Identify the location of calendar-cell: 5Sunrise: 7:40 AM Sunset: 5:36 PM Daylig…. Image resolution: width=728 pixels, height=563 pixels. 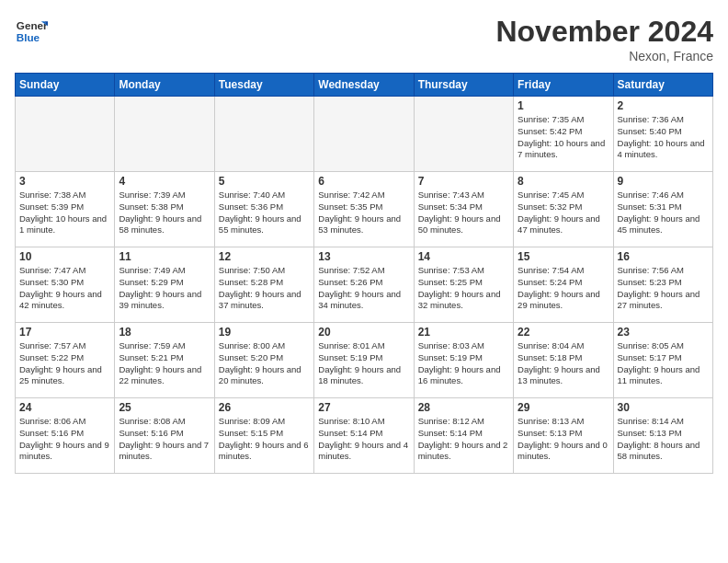
(264, 210).